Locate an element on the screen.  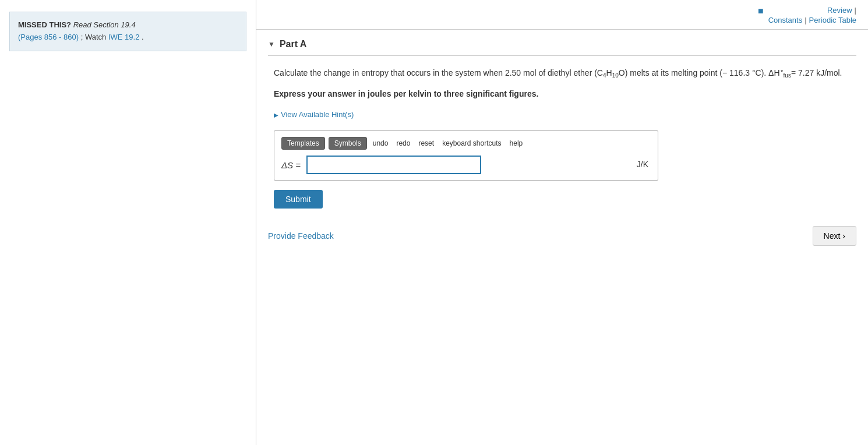
next-label: Next is located at coordinates (832, 236).